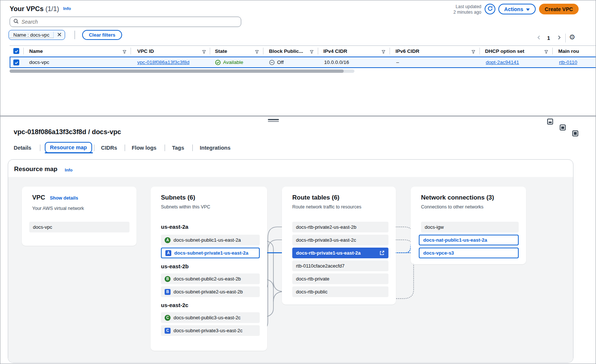  What do you see at coordinates (221, 51) in the screenshot?
I see `col-header-state: State` at bounding box center [221, 51].